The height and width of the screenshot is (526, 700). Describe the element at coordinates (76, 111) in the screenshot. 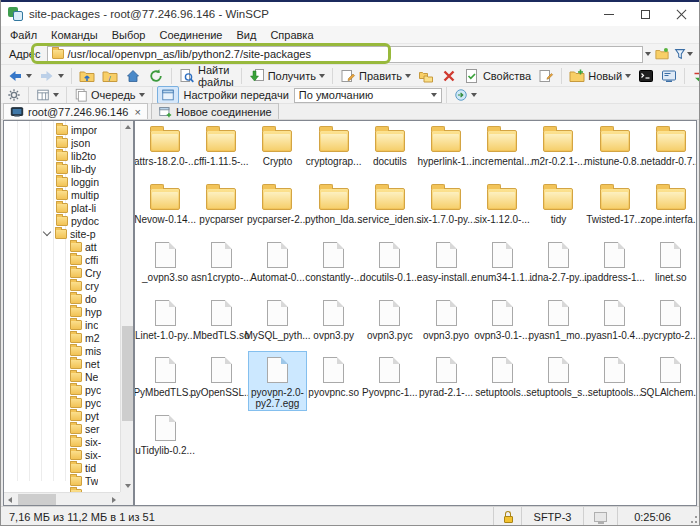

I see `tab-session: root@77.246.96.146 ×` at that location.